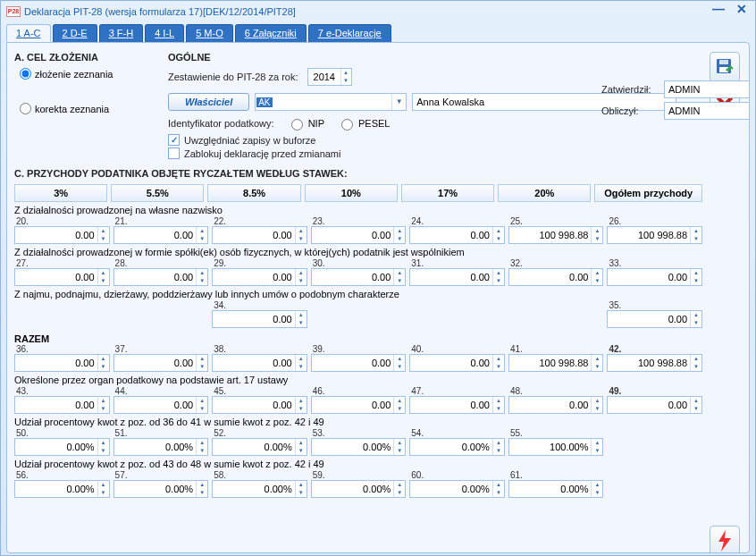  I want to click on checkbox-lock, so click(173, 154).